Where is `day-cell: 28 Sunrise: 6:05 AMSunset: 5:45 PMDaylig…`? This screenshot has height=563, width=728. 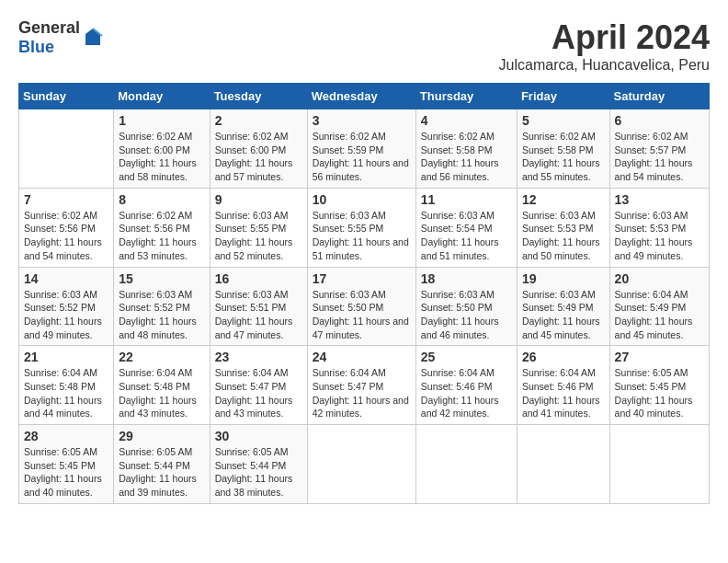 day-cell: 28 Sunrise: 6:05 AMSunset: 5:45 PMDaylig… is located at coordinates (66, 465).